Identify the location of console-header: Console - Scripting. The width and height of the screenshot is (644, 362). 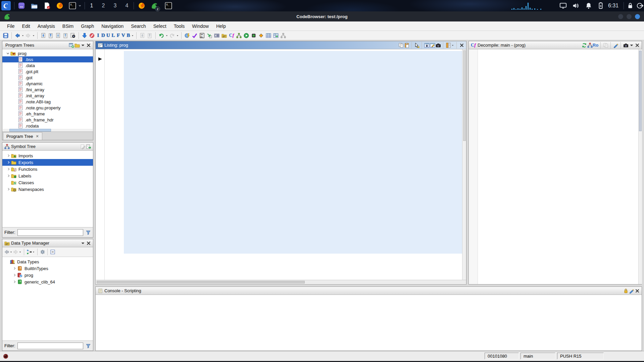
(368, 291).